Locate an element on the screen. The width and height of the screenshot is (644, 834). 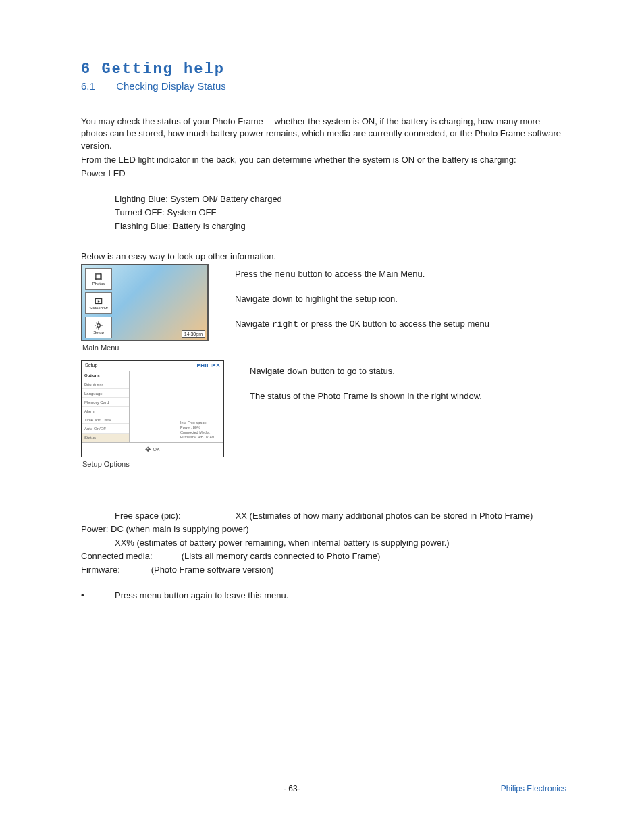
section-name: Checking Display Status is located at coordinates (171, 86).